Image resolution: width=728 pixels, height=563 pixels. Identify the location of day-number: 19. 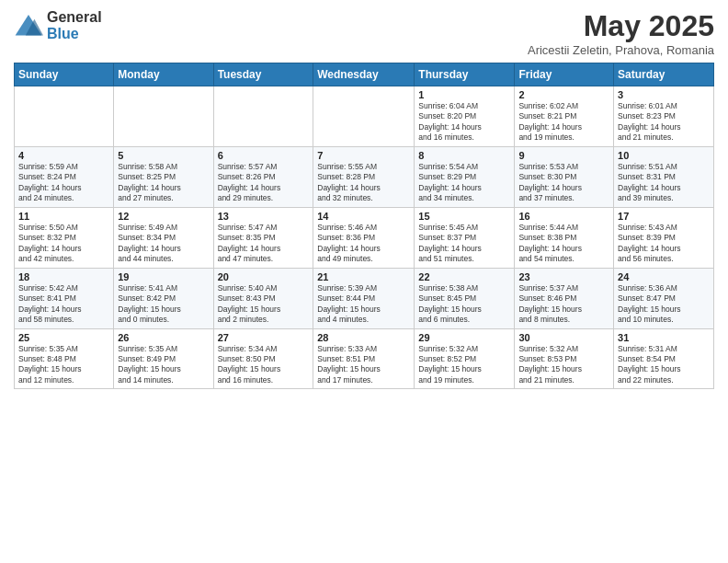
(164, 277).